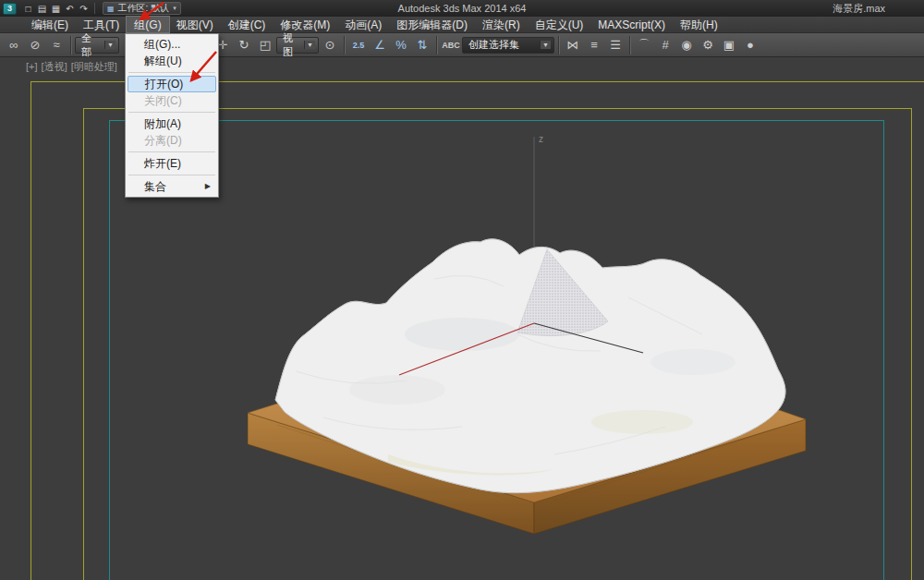 This screenshot has width=924, height=580. Describe the element at coordinates (155, 187) in the screenshot. I see `group-menu-item-assembly-label: 集合` at that location.